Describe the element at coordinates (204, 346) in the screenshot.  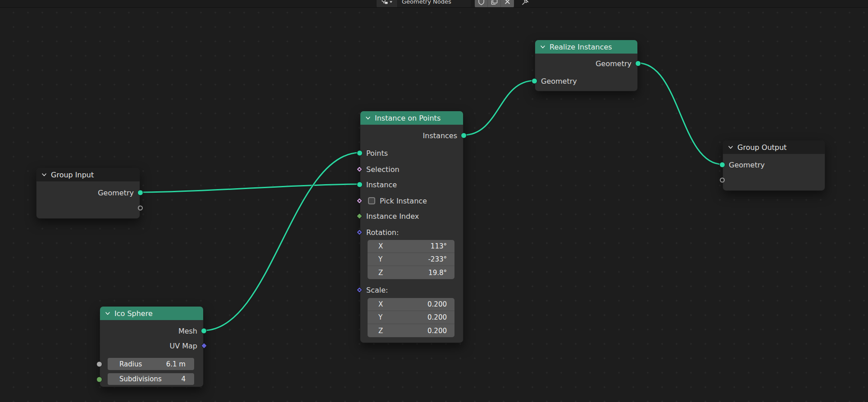
I see `uv-map-output-socket` at that location.